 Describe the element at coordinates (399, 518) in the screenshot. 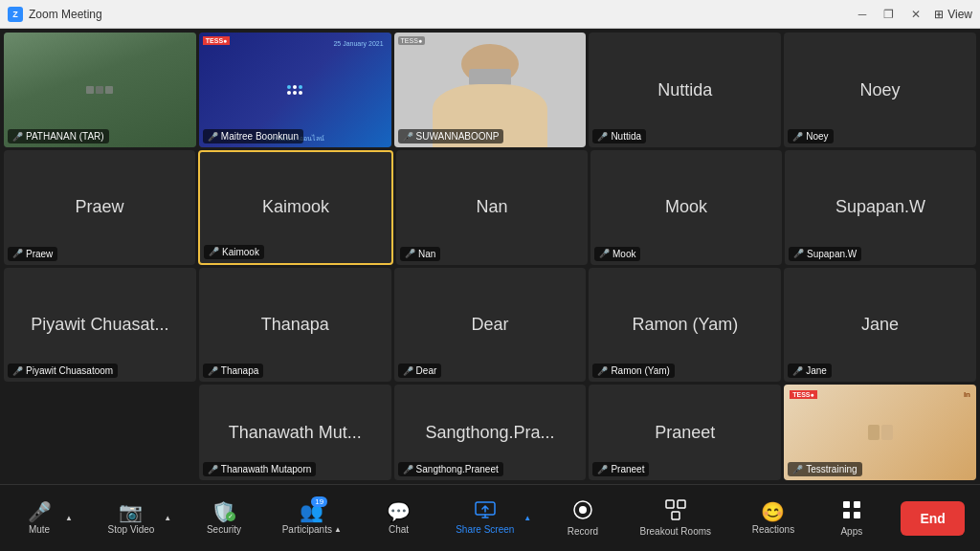

I see `chat-button: 💬 Chat` at that location.